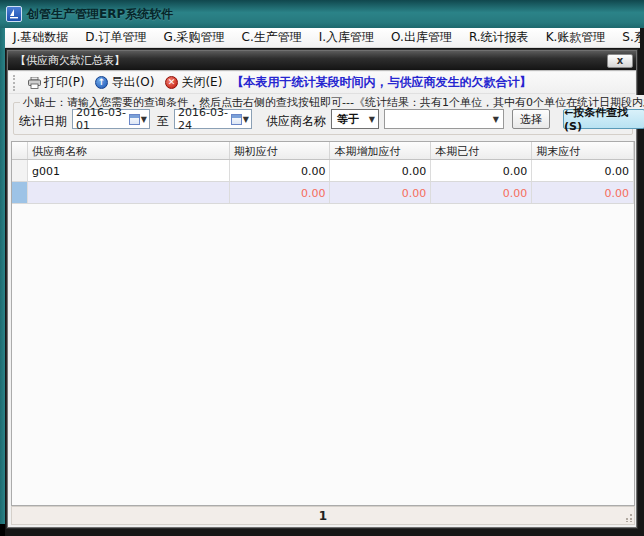 The width and height of the screenshot is (644, 536). What do you see at coordinates (129, 150) in the screenshot?
I see `column-header-0: 供应商名称` at bounding box center [129, 150].